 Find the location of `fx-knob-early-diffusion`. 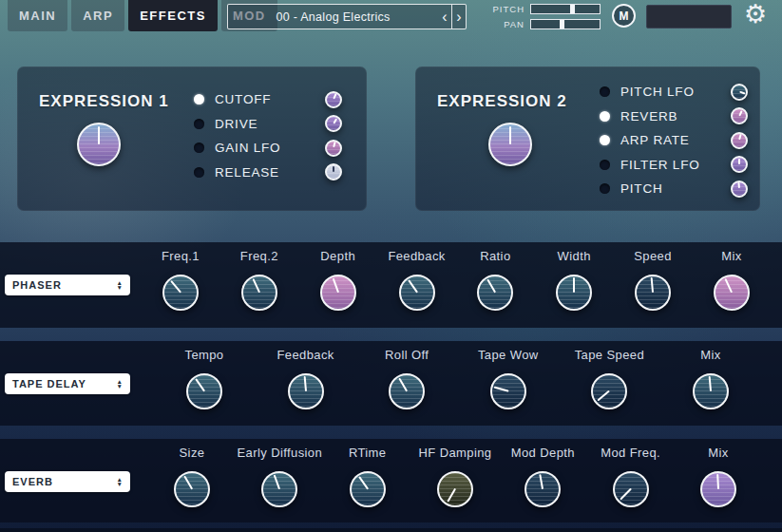

fx-knob-early-diffusion is located at coordinates (279, 489).